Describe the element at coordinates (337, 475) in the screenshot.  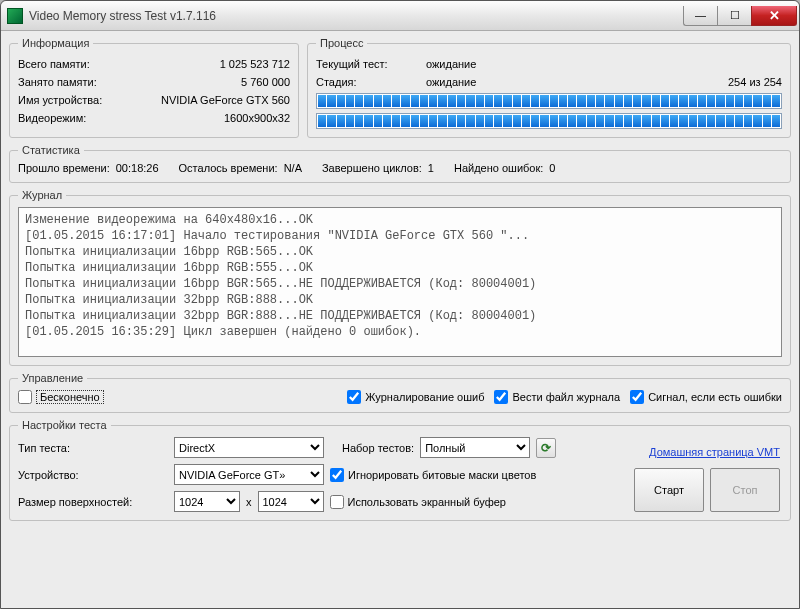
I see `ignore-masks-checkbox-input` at that location.